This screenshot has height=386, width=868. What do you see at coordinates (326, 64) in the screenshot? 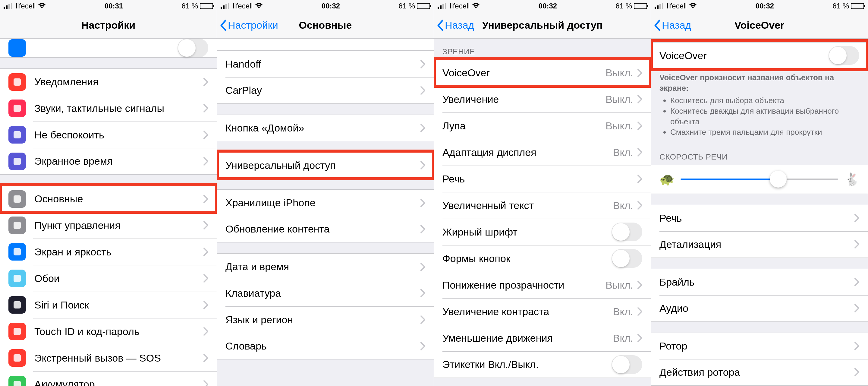
I see `row: Handoff` at bounding box center [326, 64].